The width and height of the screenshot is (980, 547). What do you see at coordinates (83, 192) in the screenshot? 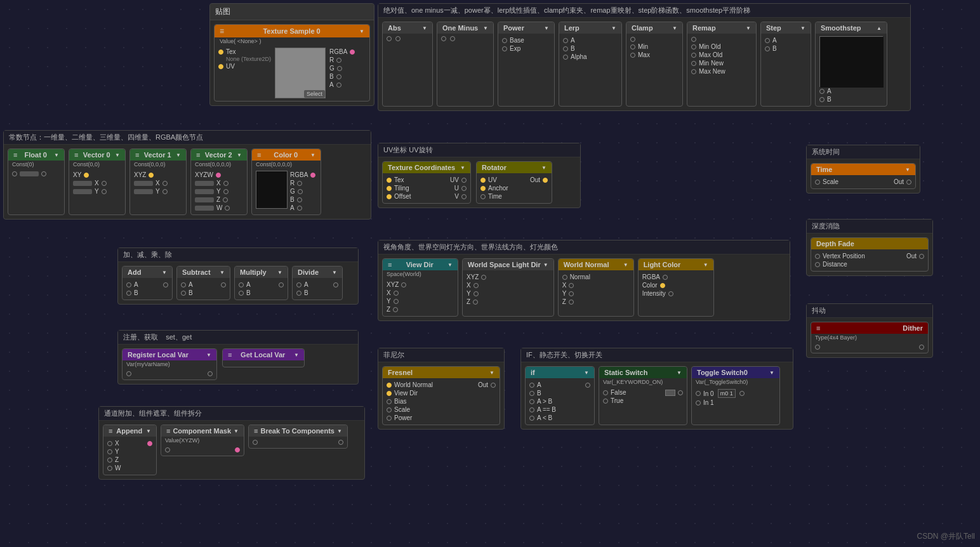
I see `v0-y-slider` at bounding box center [83, 192].